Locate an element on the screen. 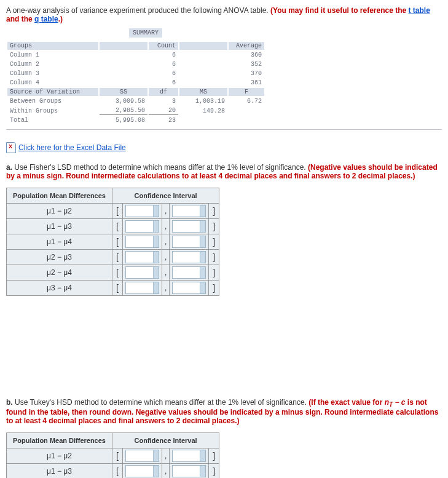 This screenshot has height=478, width=448. part-a-label: a. is located at coordinates (9, 167).